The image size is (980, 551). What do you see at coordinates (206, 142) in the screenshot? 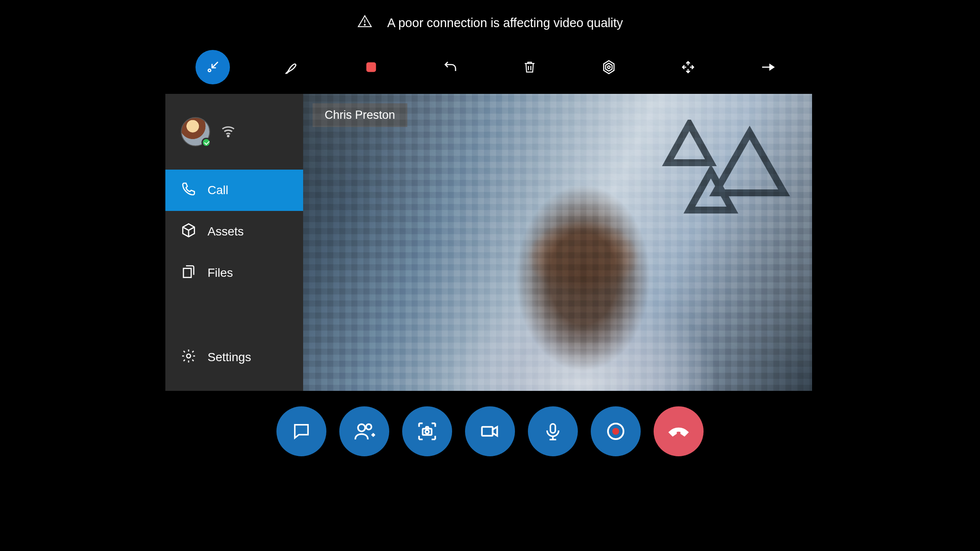
I see `presence-badge` at bounding box center [206, 142].